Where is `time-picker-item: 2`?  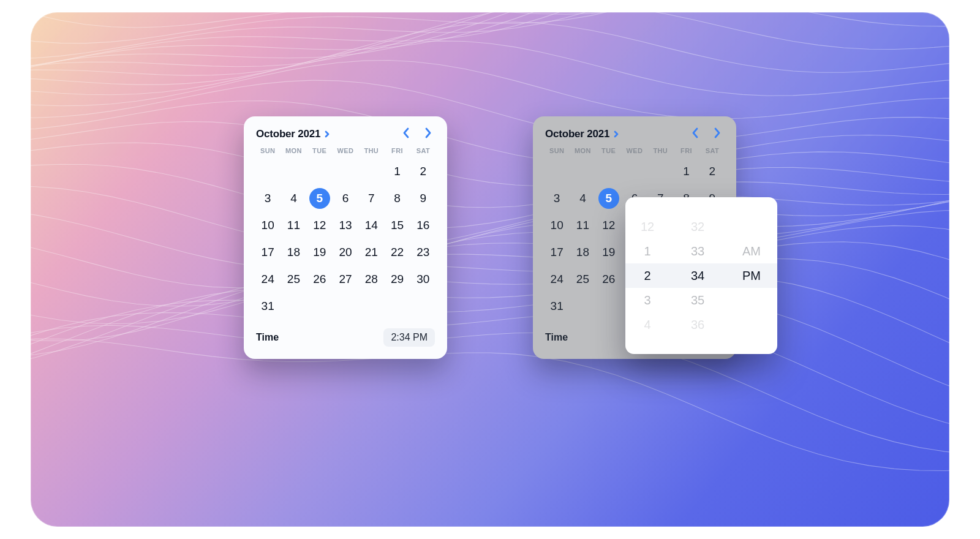 time-picker-item: 2 is located at coordinates (647, 276).